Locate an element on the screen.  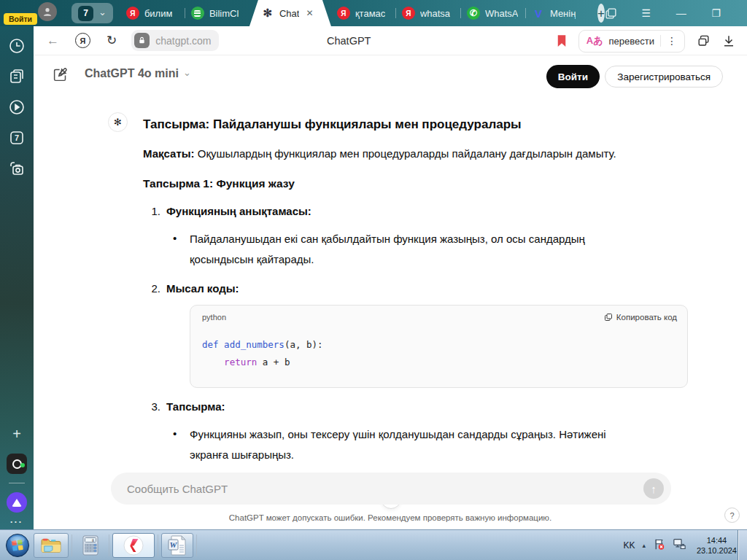
assistant-avatar: ✻ is located at coordinates (118, 122).